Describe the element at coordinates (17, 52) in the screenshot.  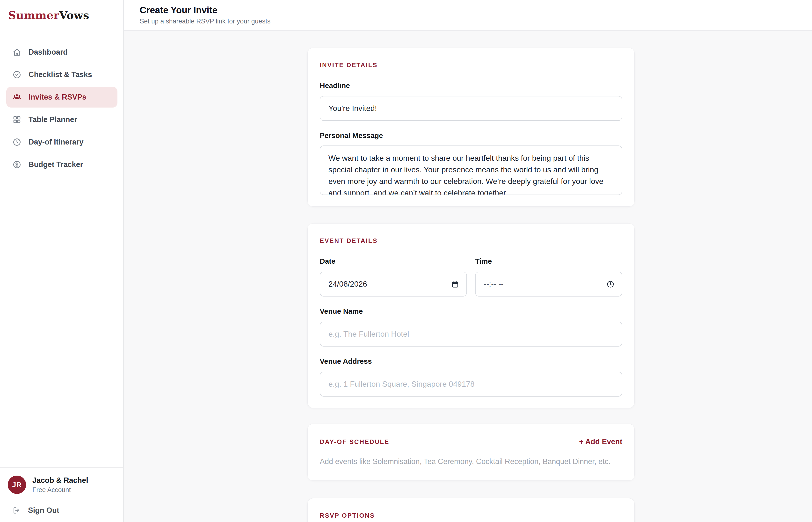
I see `home-icon` at that location.